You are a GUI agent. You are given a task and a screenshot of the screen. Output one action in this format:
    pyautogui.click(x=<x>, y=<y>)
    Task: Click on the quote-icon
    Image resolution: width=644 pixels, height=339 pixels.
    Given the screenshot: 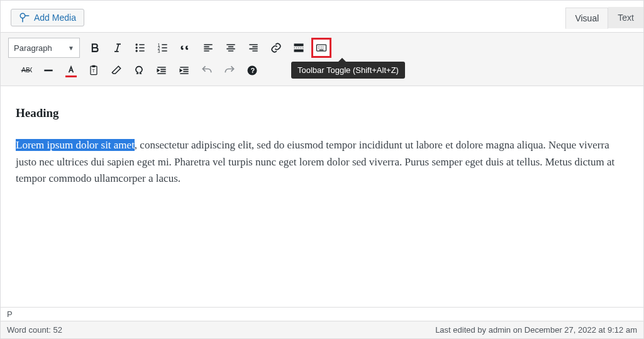 What is the action you would take?
    pyautogui.click(x=186, y=48)
    